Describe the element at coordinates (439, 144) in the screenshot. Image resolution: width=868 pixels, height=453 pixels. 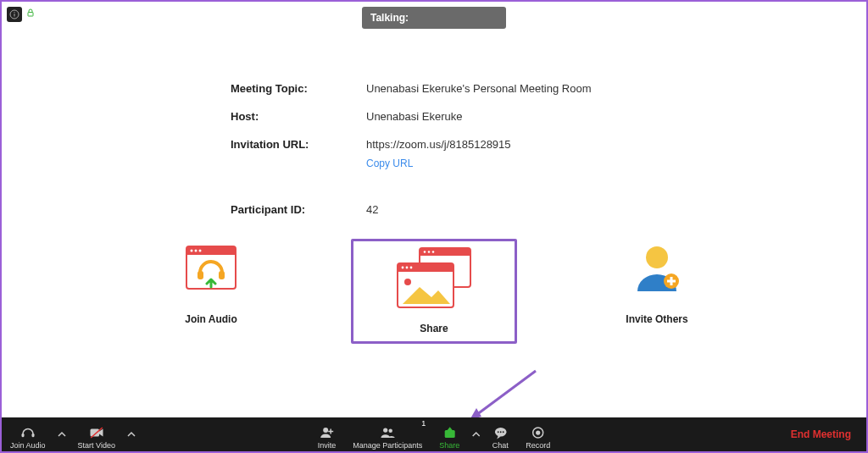
I see `invitation-url-value: https://zoom.us/j/8185128915` at that location.